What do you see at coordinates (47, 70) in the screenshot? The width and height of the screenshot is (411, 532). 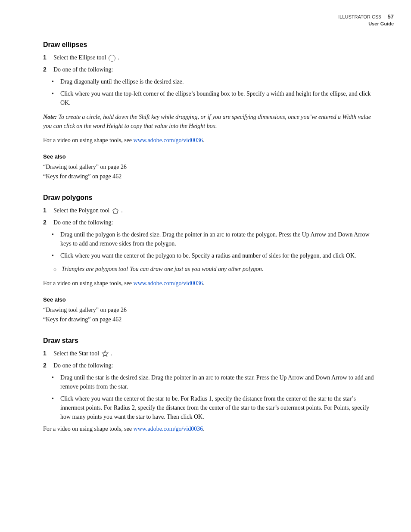 I see `ellipses-step2-num: 2` at bounding box center [47, 70].